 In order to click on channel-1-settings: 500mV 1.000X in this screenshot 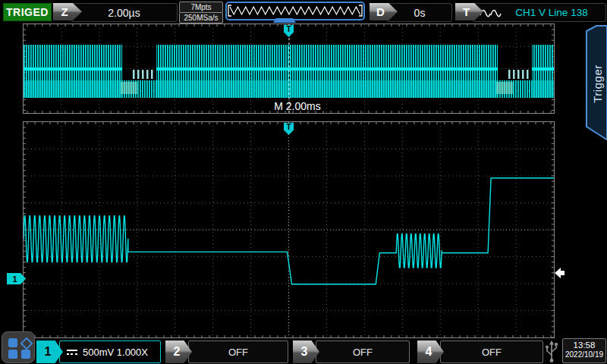, I will do `click(110, 352)`.